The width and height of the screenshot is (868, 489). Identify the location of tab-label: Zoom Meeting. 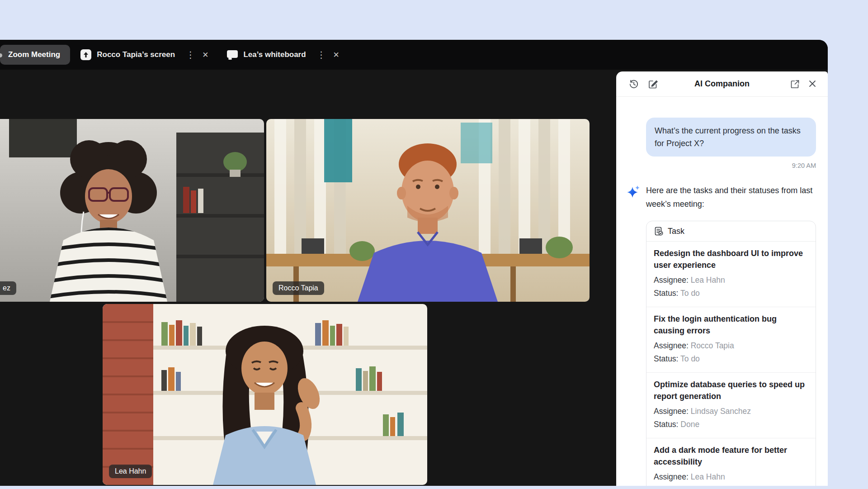
(34, 55).